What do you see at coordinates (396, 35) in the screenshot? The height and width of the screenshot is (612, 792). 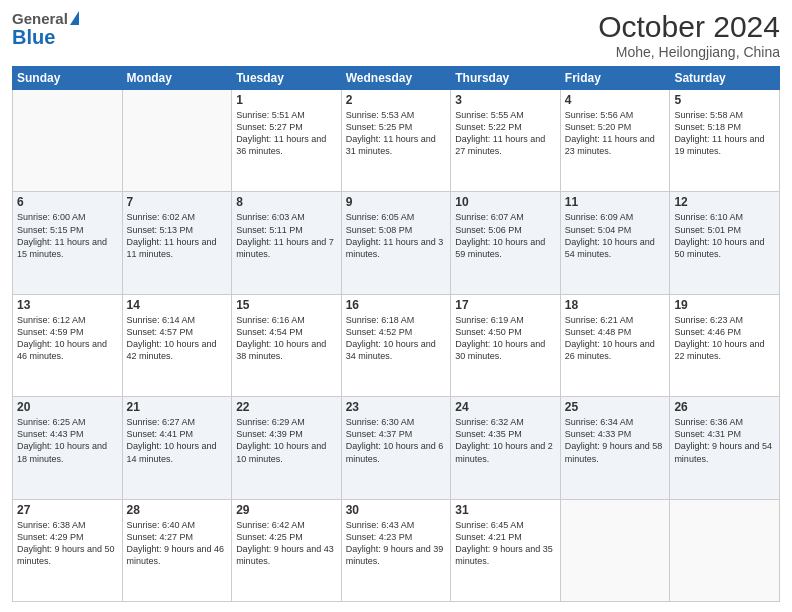 I see `header: General Blue October 2024 Mohe, Heilongj…` at bounding box center [396, 35].